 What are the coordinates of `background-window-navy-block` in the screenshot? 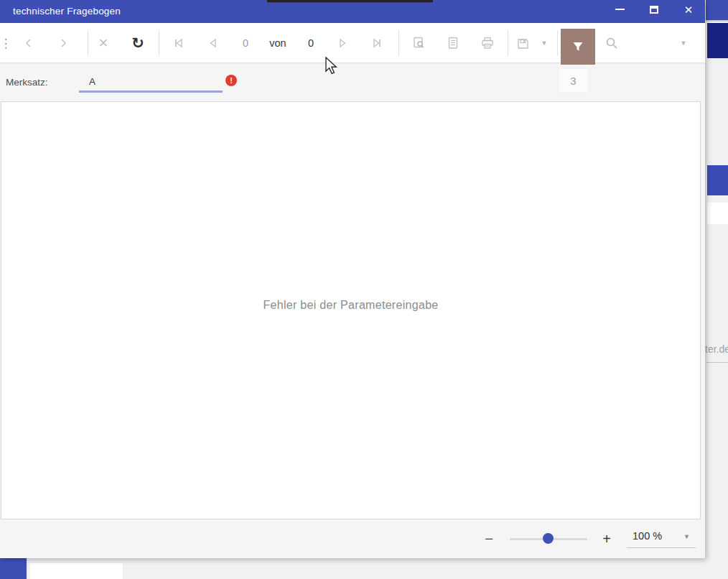 It's located at (718, 40).